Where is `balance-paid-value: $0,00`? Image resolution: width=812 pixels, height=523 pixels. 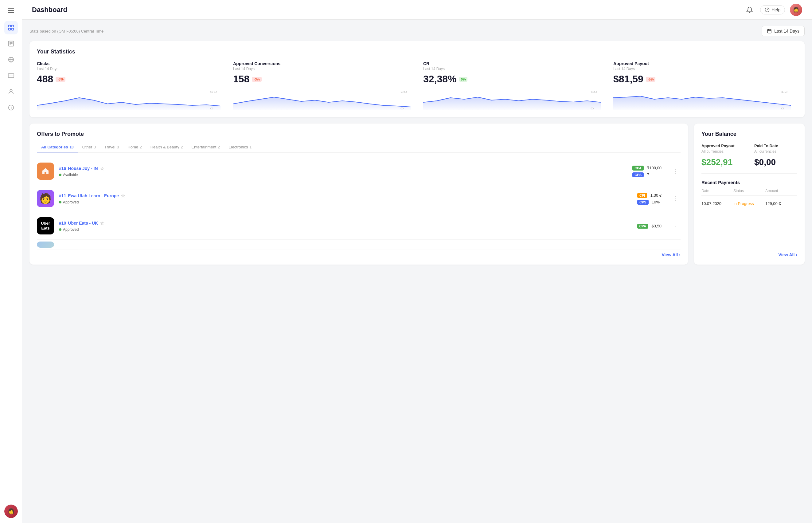 balance-paid-value: $0,00 is located at coordinates (776, 162).